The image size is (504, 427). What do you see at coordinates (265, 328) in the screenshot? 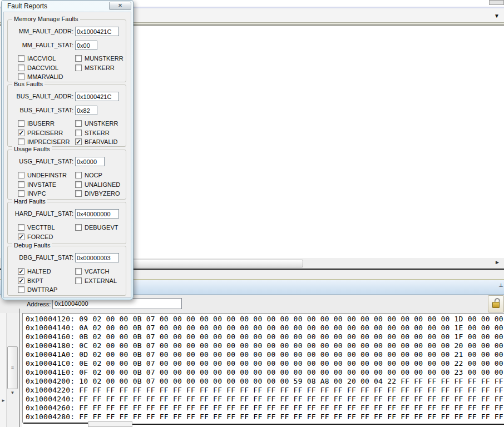
I see `memory-row: 0x10004140: 0A 02 00 00 0B 07 00 00 00 0…` at bounding box center [265, 328].